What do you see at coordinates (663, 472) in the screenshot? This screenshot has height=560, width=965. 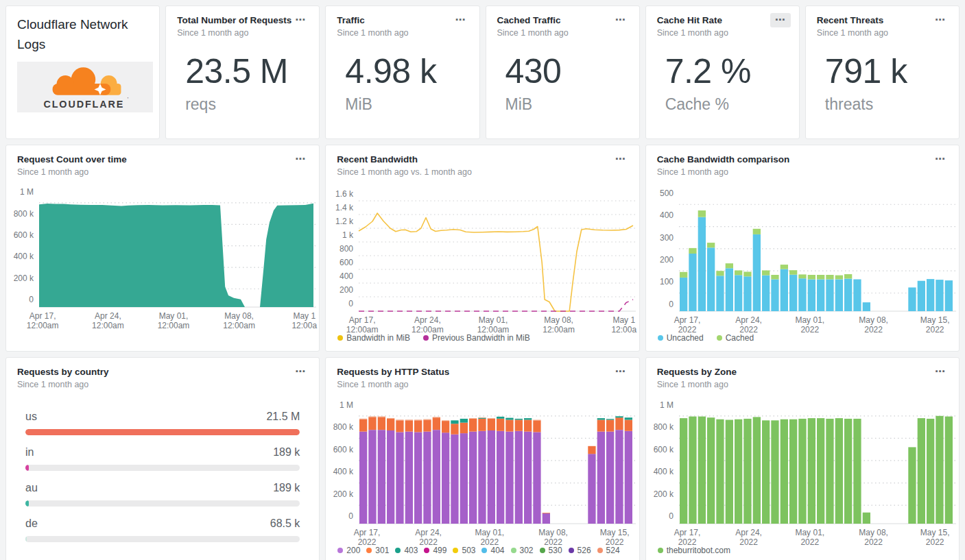 I see `svg-text: 400 k` at bounding box center [663, 472].